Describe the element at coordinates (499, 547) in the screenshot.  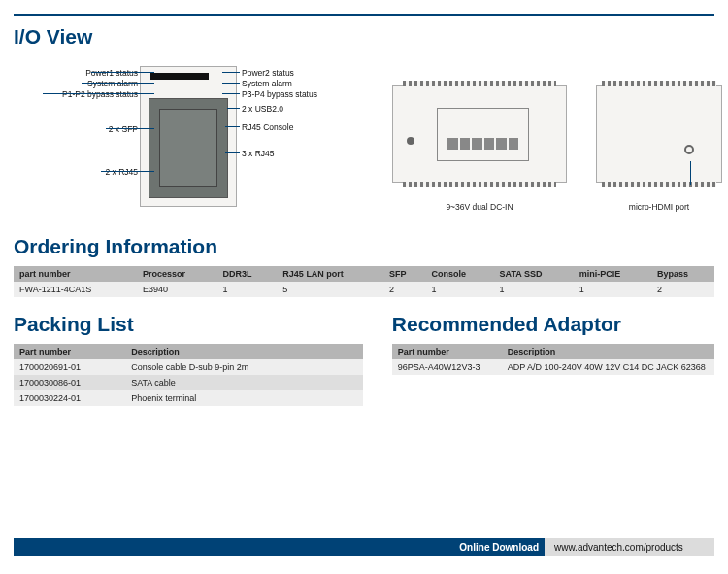
I see `footer-download-label: Online Download` at that location.